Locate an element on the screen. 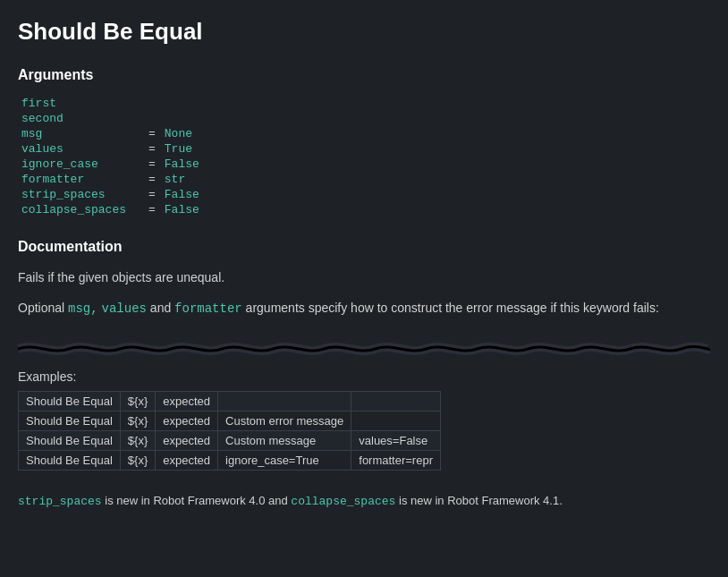 The height and width of the screenshot is (577, 728). table-row: Should Be Equal${x}expected is located at coordinates (230, 401).